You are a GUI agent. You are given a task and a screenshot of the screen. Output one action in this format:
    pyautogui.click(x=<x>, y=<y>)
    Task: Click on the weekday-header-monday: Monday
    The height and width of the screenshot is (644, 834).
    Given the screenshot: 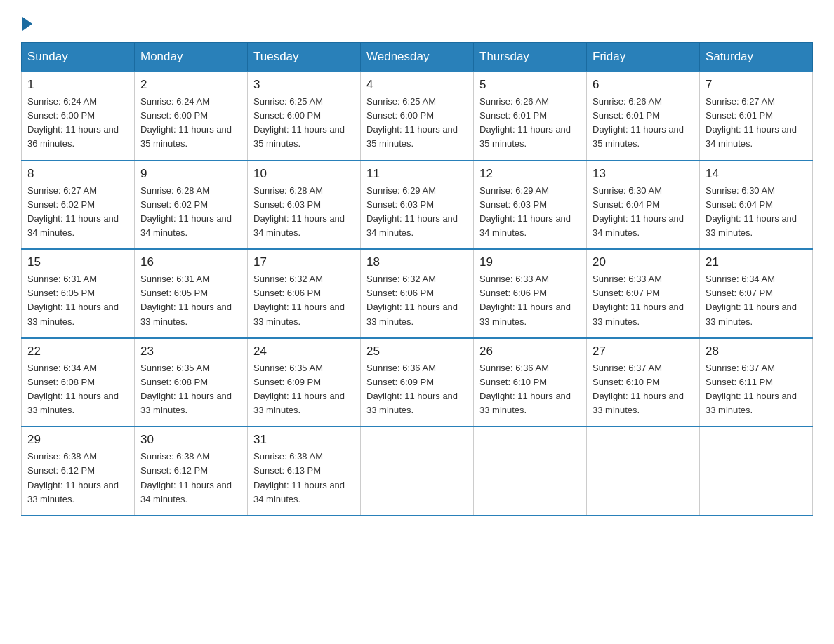 What is the action you would take?
    pyautogui.click(x=191, y=58)
    